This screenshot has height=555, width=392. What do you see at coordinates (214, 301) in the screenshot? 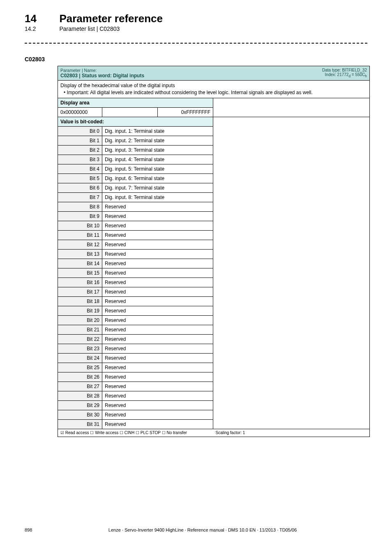
I see `table-row: Bit 18Reserved` at bounding box center [214, 301].